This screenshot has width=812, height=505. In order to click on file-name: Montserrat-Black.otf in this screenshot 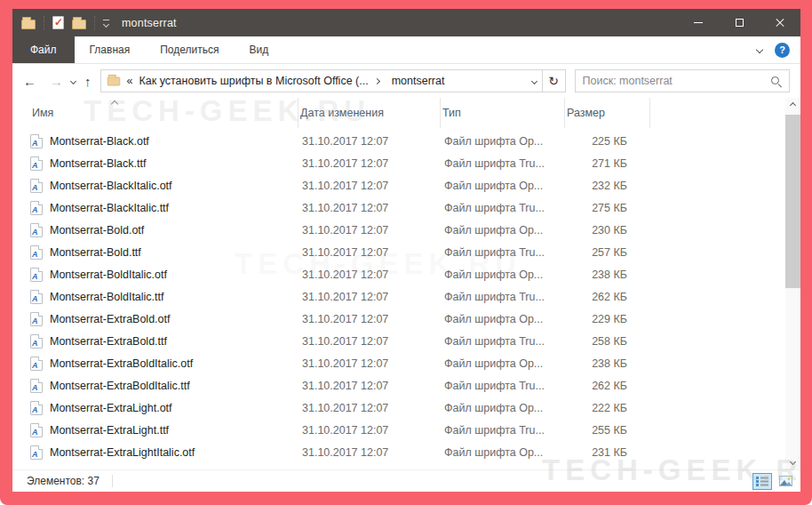, I will do `click(100, 141)`.